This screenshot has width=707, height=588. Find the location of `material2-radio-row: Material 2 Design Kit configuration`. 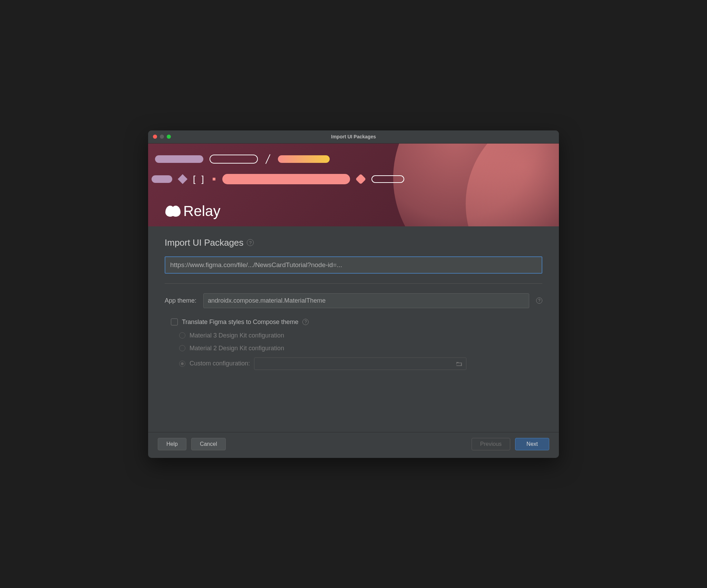

material2-radio-row: Material 2 Design Kit configuration is located at coordinates (354, 349).